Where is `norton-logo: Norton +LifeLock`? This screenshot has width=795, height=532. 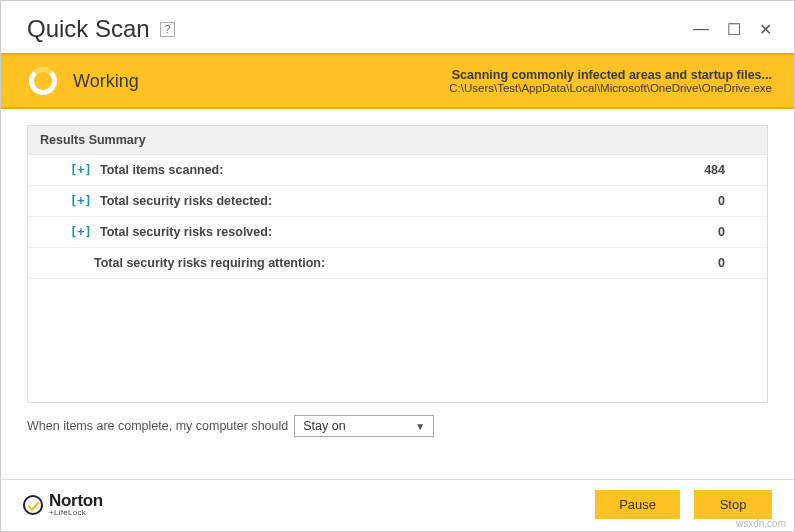 norton-logo: Norton +LifeLock is located at coordinates (63, 504).